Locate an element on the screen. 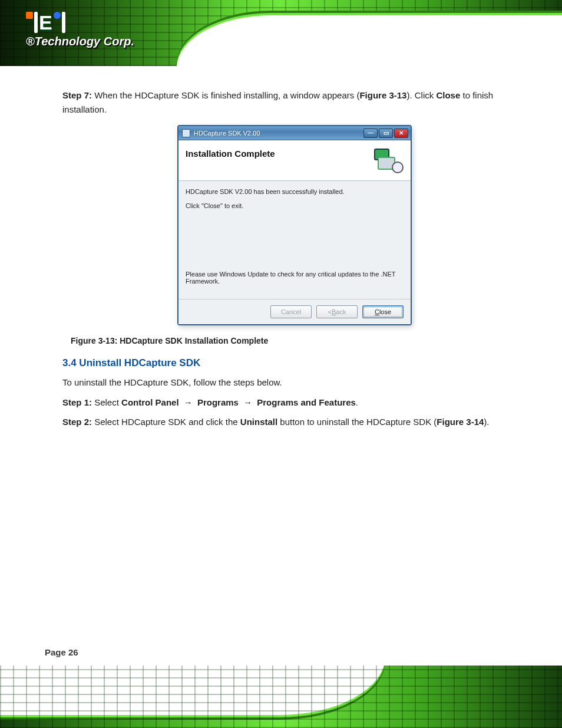 This screenshot has width=562, height=728. footer-pcb-texture is located at coordinates (281, 697).